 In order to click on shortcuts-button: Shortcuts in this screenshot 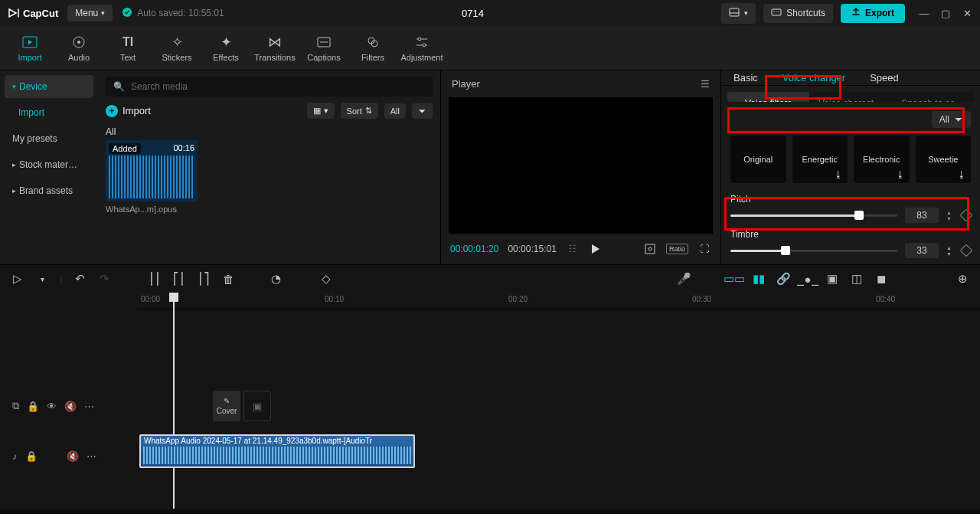, I will do `click(798, 14)`.